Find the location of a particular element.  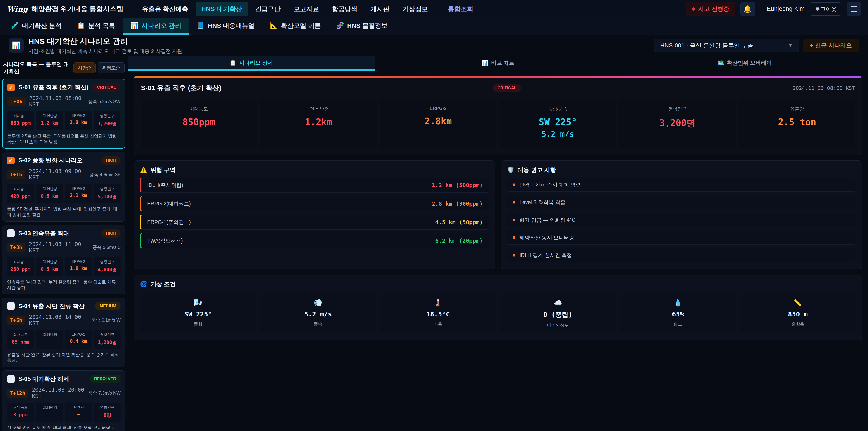

logo-wing-icon: Wing is located at coordinates (18, 9).